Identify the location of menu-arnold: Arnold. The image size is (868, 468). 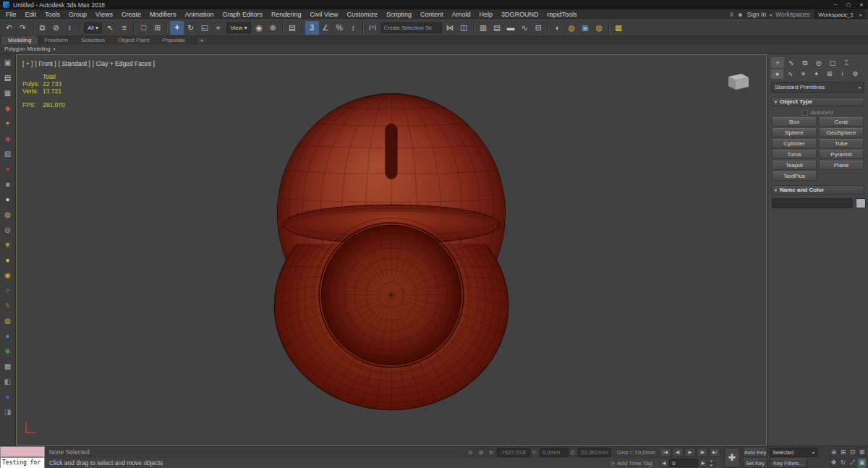
(461, 14).